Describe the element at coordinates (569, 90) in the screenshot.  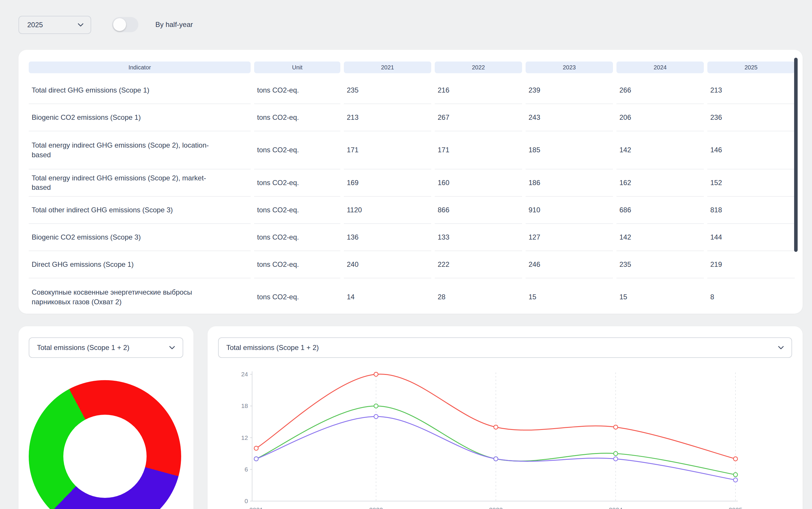
I see `value-cell: 239` at that location.